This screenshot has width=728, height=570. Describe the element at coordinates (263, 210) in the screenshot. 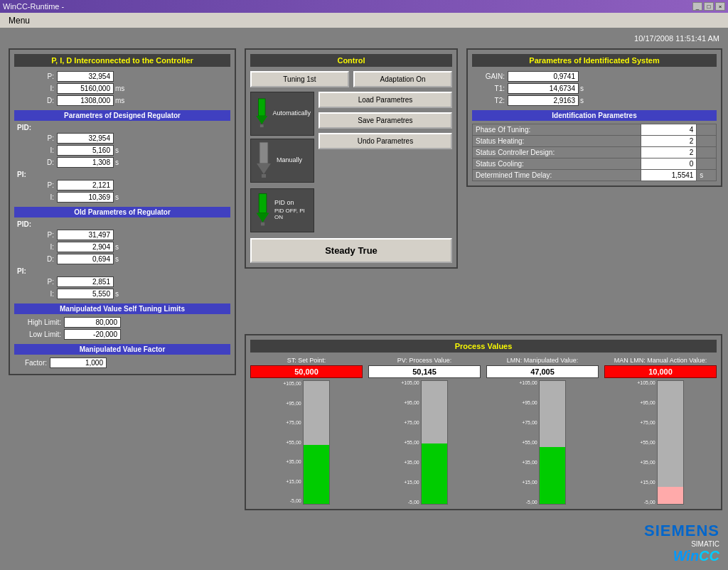

I see `valve-icon-pid` at that location.